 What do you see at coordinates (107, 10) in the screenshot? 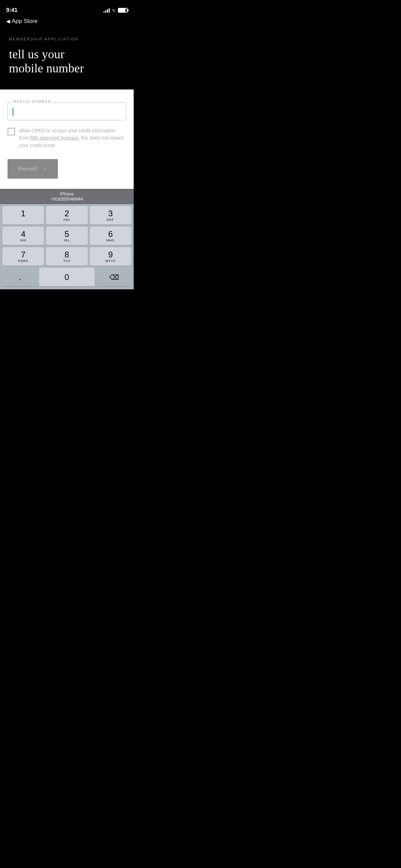
I see `signal-icon` at bounding box center [107, 10].